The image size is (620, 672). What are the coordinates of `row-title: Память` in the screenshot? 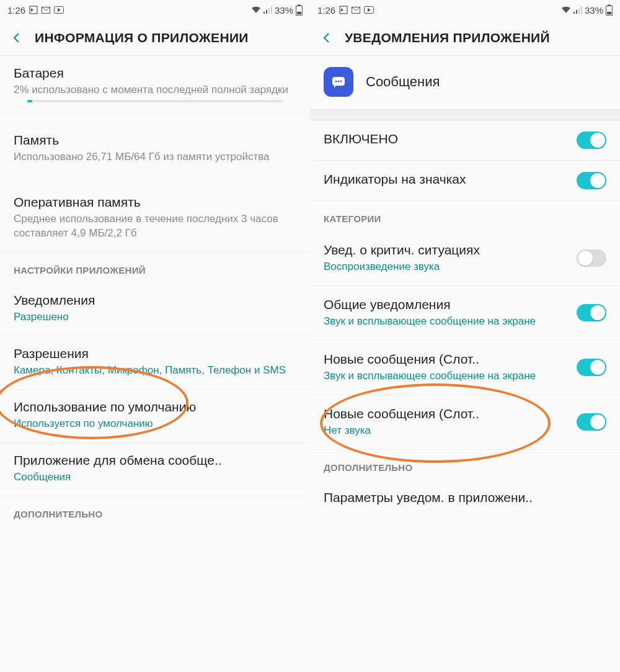 It's located at (155, 140).